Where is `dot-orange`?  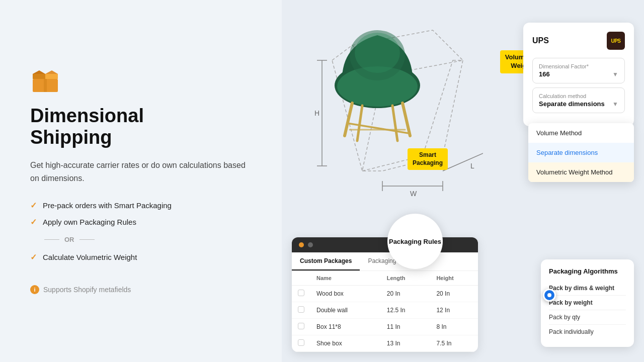
dot-orange is located at coordinates (301, 245).